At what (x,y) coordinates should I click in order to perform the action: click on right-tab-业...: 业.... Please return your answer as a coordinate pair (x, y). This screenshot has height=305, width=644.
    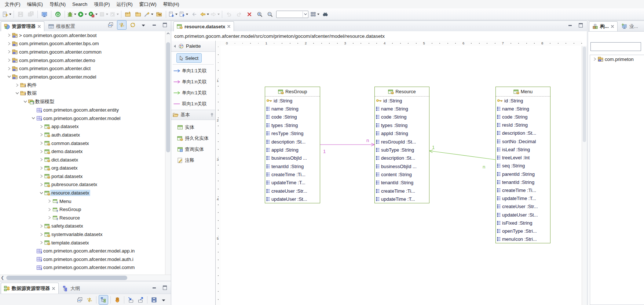
    Looking at the image, I should click on (630, 26).